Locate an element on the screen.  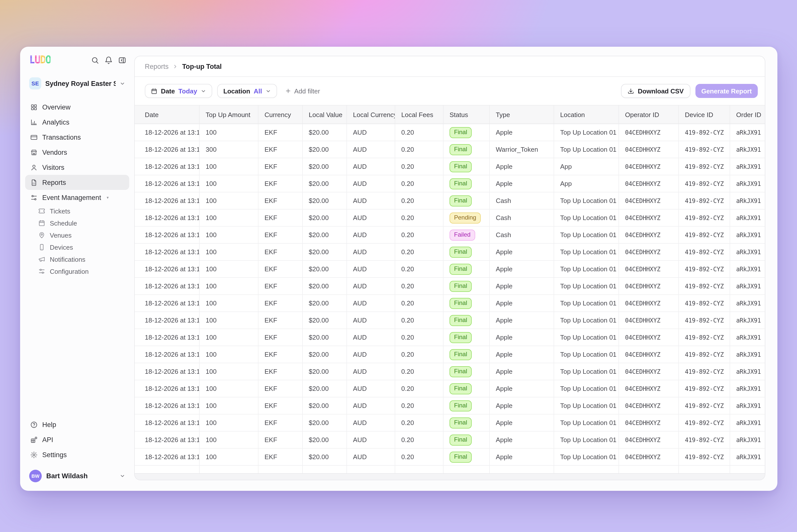
cell-type: Apple is located at coordinates (522, 440).